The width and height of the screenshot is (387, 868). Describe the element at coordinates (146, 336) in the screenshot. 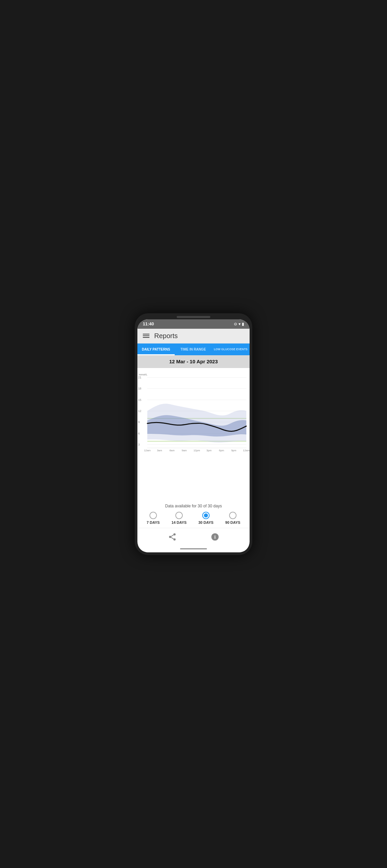

I see `hamburger-icon` at that location.